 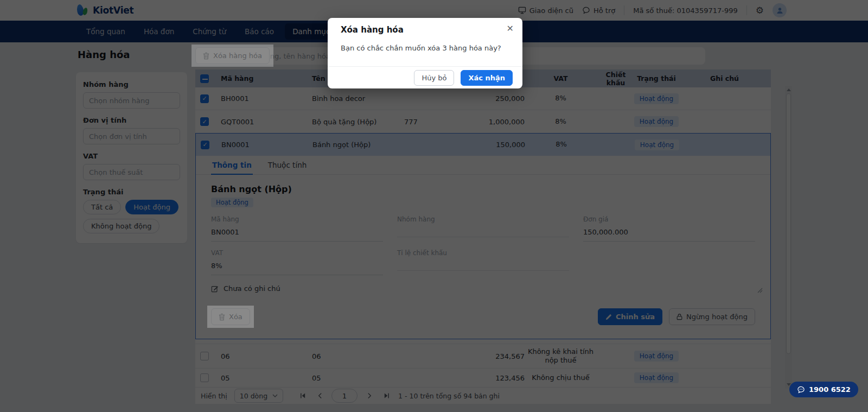 What do you see at coordinates (830, 390) in the screenshot?
I see `hotline-number: 1900 6522` at bounding box center [830, 390].